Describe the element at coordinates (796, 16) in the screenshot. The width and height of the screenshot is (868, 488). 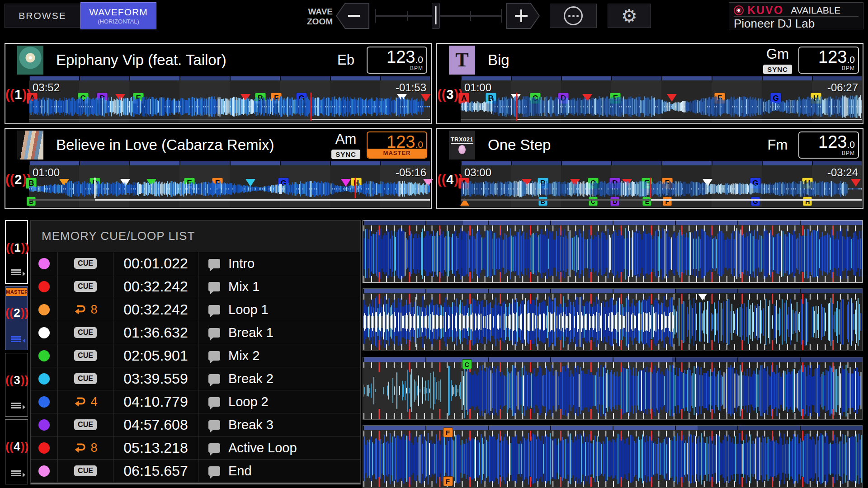
I see `kuvo-panel: KUVO AVAILABLE Pioneer DJ Lab` at that location.